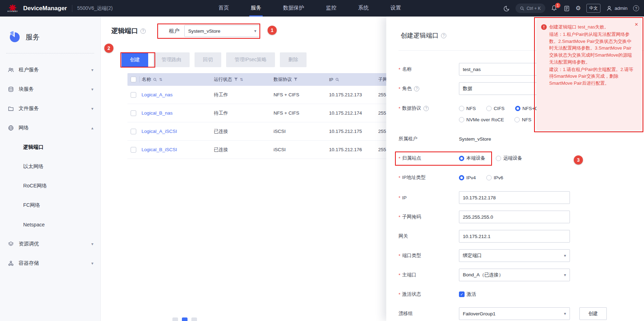 This screenshot has height=321, width=644. I want to click on failback-button: 回切, so click(208, 60).